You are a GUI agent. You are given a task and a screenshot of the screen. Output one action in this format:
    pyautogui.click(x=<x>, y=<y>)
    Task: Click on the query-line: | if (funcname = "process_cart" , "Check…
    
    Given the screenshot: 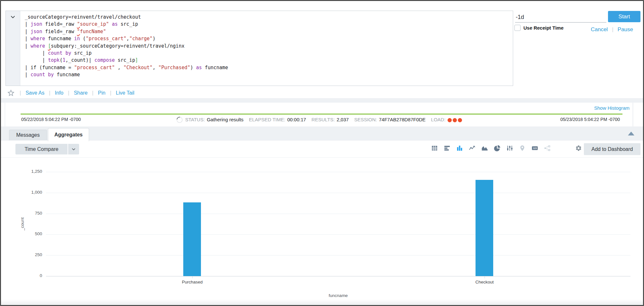 What is the action you would take?
    pyautogui.click(x=267, y=68)
    